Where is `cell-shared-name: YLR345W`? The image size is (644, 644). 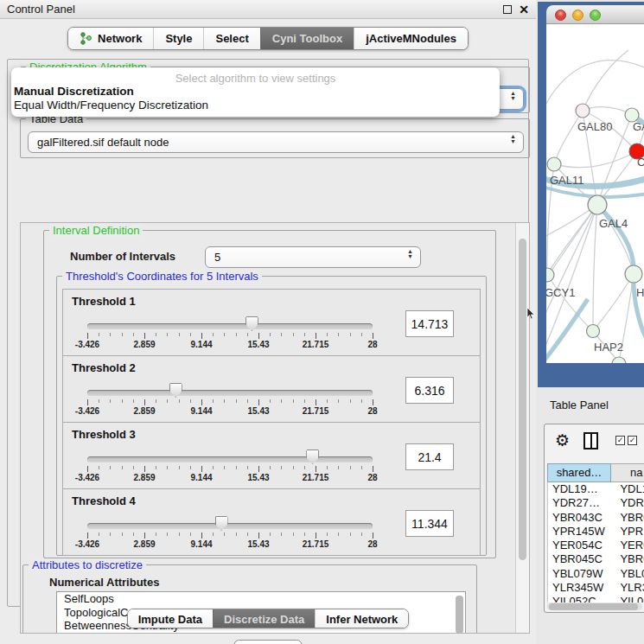 cell-shared-name: YLR345W is located at coordinates (579, 588).